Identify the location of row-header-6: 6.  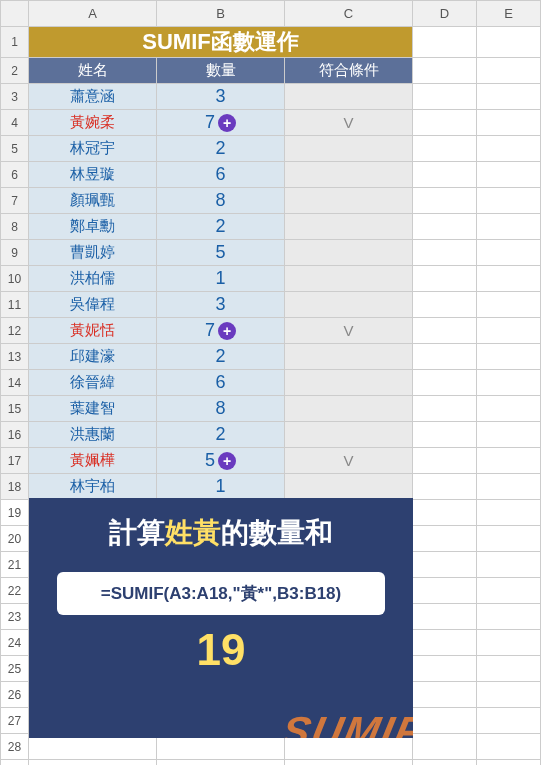
(15, 175).